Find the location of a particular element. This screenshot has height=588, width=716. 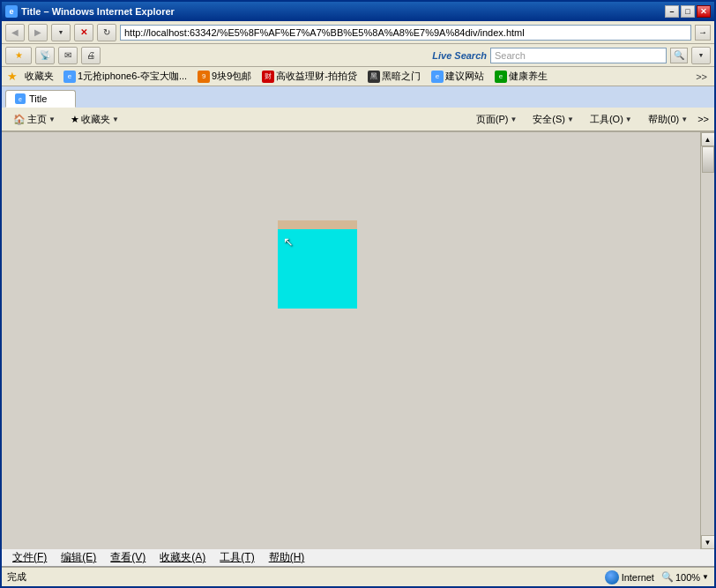

fav-label-3: 黑暗之门 is located at coordinates (401, 76).